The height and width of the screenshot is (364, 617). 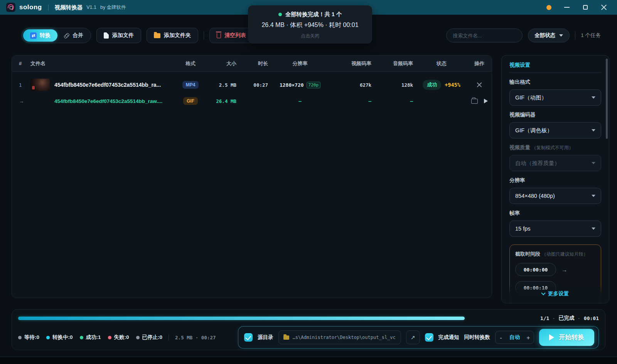 I want to click on output-video-bitrate: –, so click(x=352, y=101).